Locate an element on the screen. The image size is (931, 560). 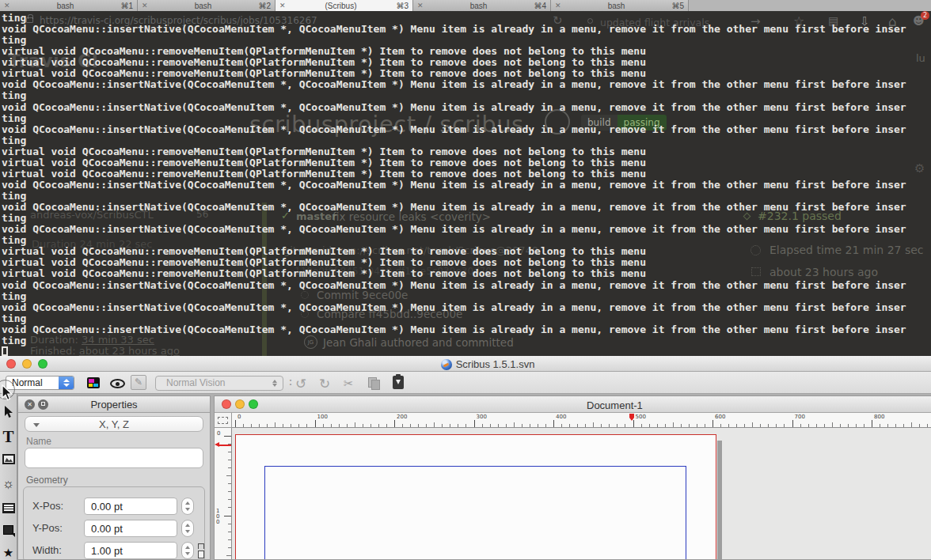
scribus-title-text: Scribus 1.5.1.svn is located at coordinates (496, 364).